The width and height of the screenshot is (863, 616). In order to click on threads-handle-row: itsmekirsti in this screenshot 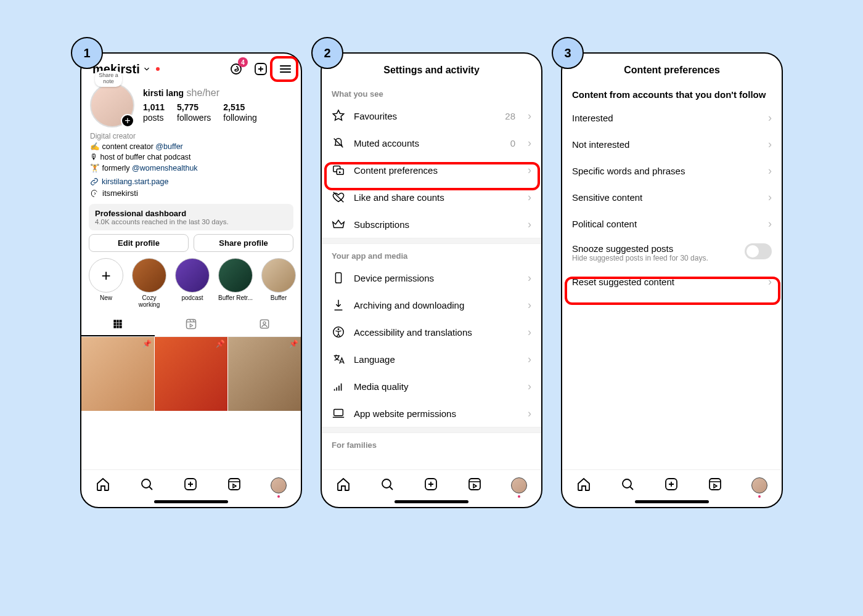, I will do `click(191, 193)`.